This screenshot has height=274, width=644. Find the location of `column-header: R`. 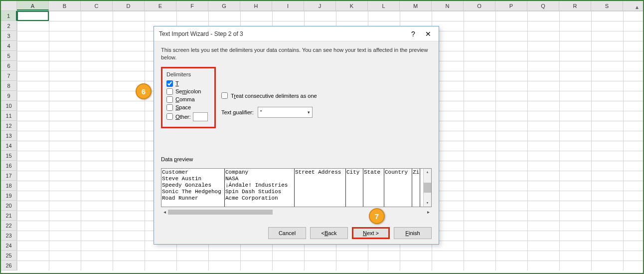

column-header: R is located at coordinates (575, 6).